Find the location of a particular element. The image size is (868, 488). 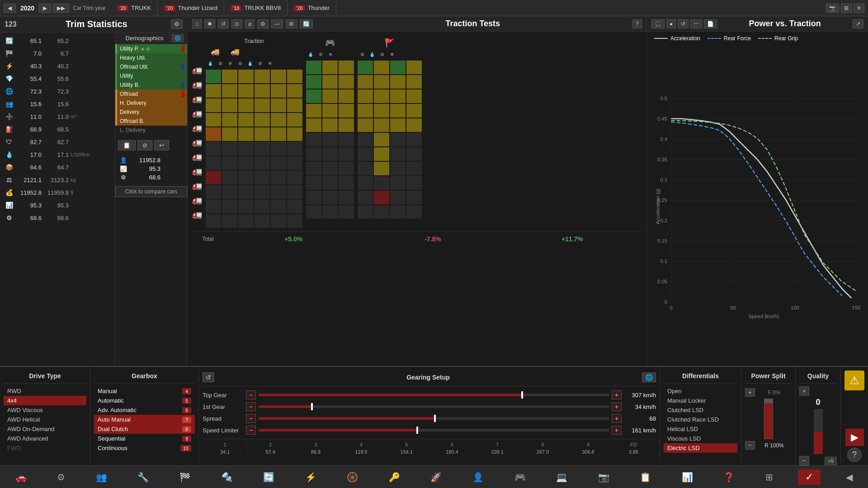

settings-btn: ⚙ is located at coordinates (177, 24).